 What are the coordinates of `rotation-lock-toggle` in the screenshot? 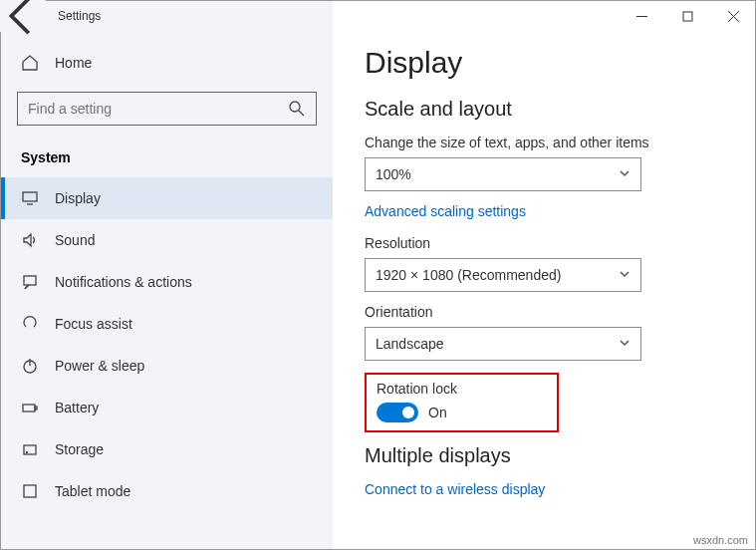 It's located at (397, 412).